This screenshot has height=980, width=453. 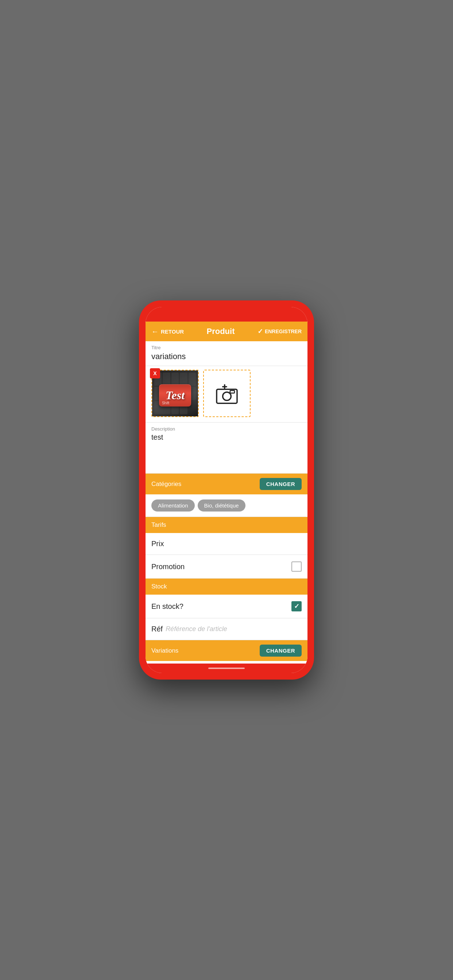 What do you see at coordinates (196, 629) in the screenshot?
I see `ref-input: Référence de l'article` at bounding box center [196, 629].